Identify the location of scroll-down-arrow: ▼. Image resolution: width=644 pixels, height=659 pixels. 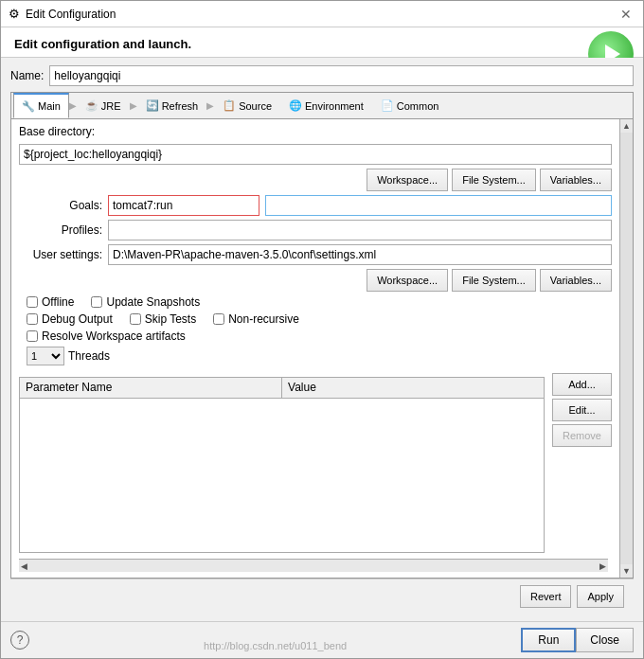
(627, 571).